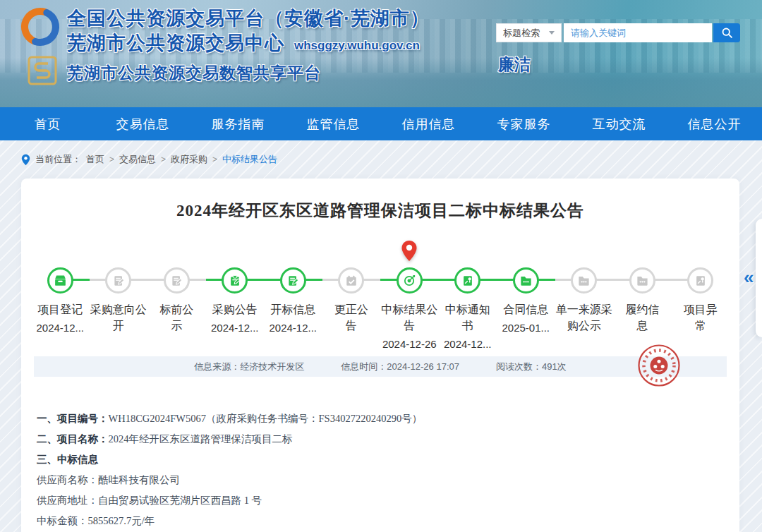  I want to click on nav-item-home: 首页, so click(48, 124).